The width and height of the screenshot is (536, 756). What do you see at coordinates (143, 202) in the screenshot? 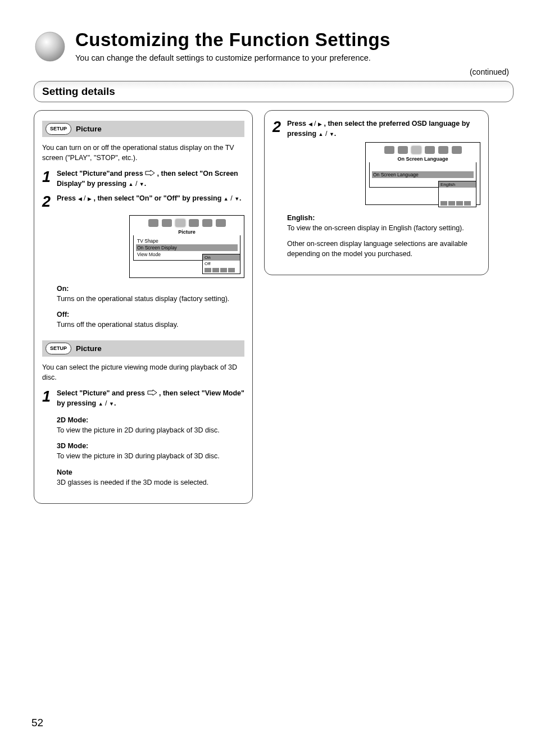
I see `step-2: 2 Press ◀ / ▶ , then select "On" or "Off…` at bounding box center [143, 202].